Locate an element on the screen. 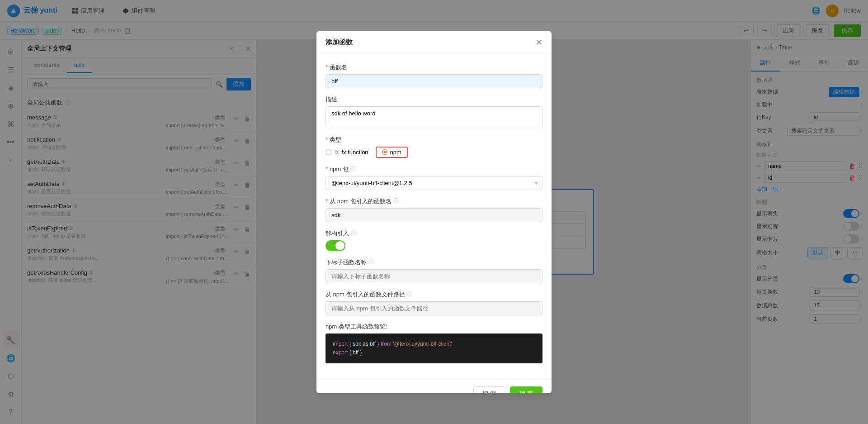 The width and height of the screenshot is (868, 424). modal-header: 添加函数 ✕ is located at coordinates (434, 43).